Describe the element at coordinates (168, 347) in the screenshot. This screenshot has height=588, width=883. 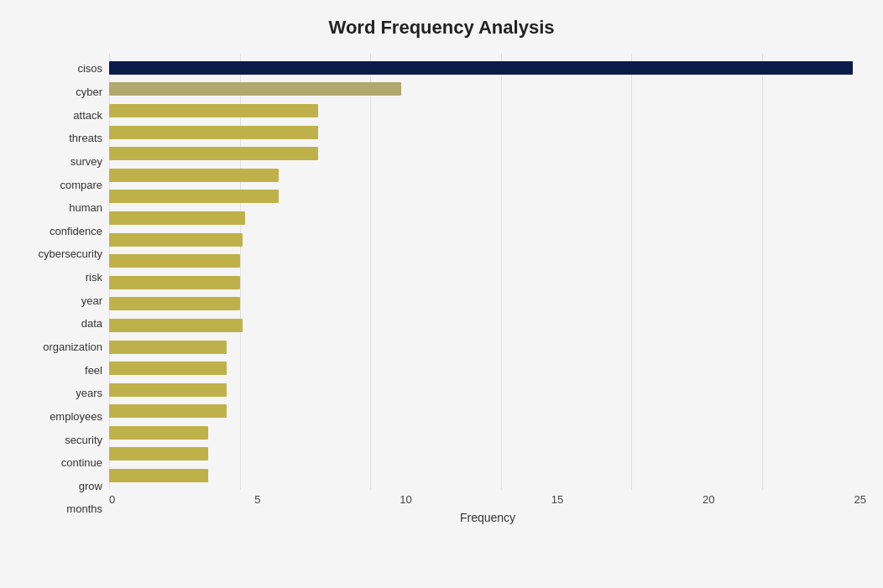
I see `bar-feel` at that location.